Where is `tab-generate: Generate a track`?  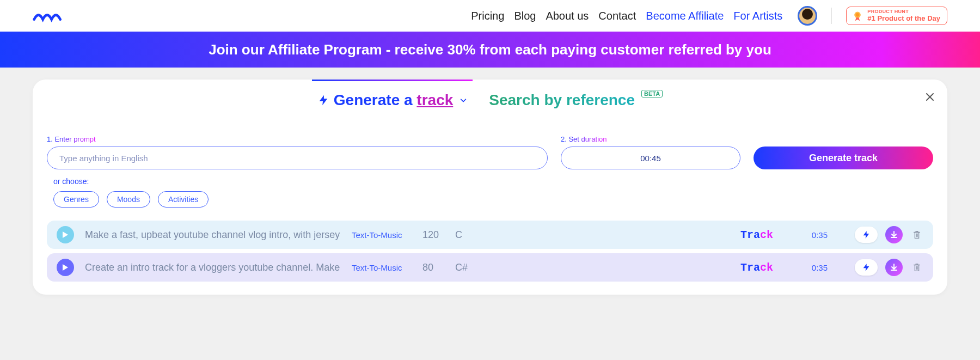
tab-generate: Generate a track is located at coordinates (392, 102).